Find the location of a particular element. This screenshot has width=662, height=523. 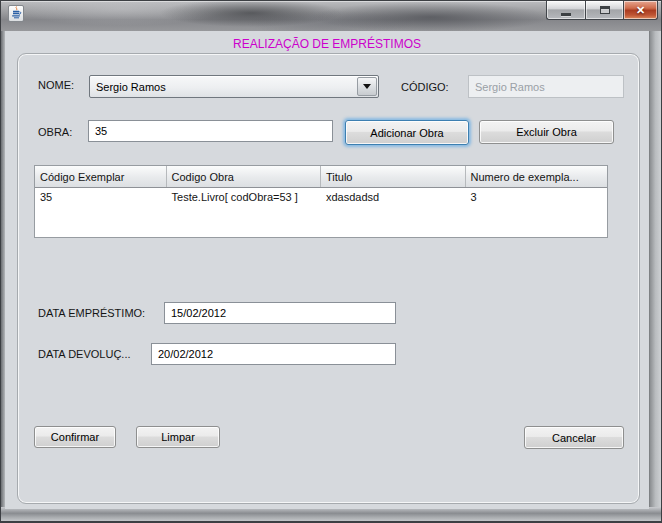

codigo-field: Sergio Ramos is located at coordinates (546, 86).